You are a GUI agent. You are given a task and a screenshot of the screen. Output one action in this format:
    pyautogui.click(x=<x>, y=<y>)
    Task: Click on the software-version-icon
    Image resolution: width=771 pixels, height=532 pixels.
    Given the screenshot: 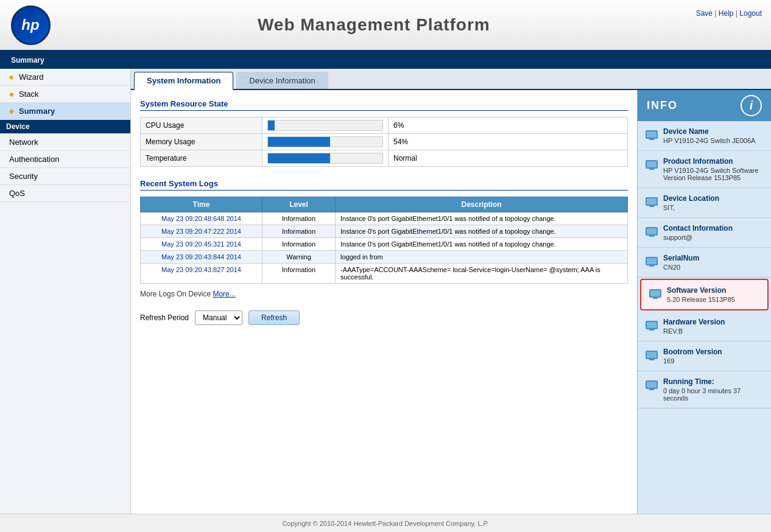 What is the action you would take?
    pyautogui.click(x=655, y=294)
    